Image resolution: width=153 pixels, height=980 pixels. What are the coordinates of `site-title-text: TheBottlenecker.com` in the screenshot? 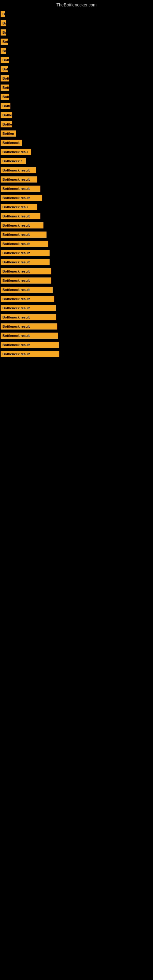 It's located at (76, 5).